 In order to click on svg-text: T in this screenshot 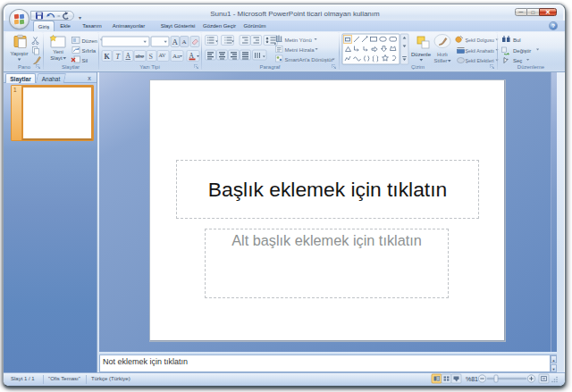, I will do `click(118, 57)`.